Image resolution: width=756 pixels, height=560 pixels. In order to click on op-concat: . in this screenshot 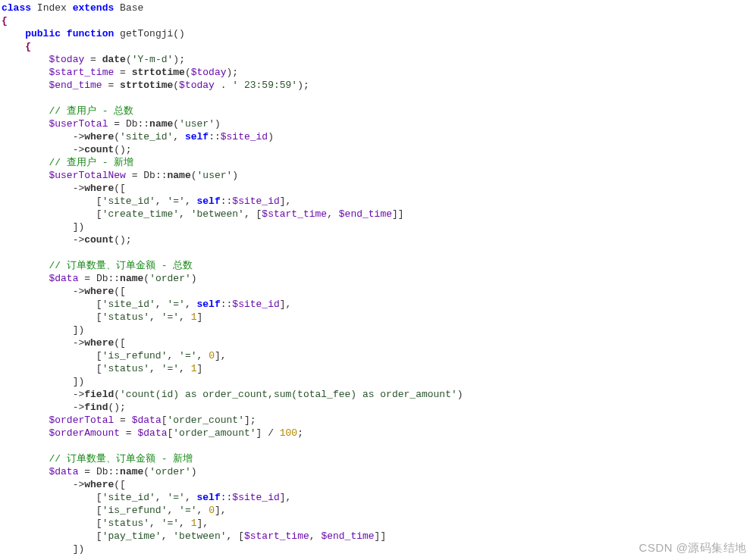, I will do `click(224, 85)`.